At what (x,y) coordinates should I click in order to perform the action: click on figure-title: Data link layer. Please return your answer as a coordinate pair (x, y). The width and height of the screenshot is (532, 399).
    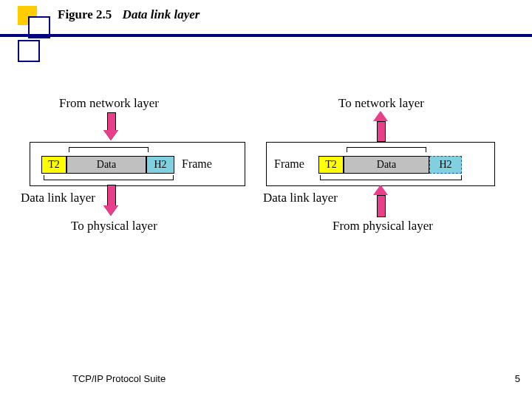
    Looking at the image, I should click on (161, 15).